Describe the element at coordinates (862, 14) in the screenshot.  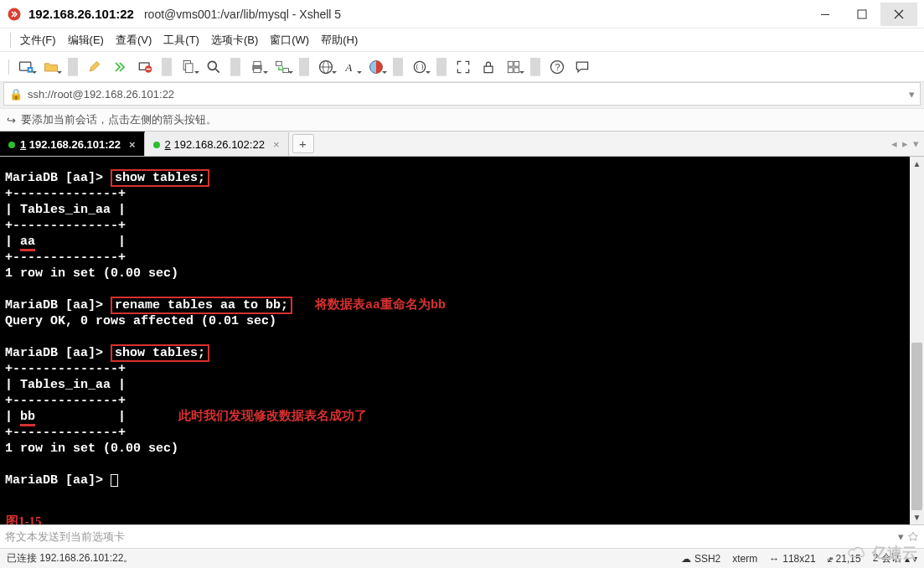
I see `maximize-button` at that location.